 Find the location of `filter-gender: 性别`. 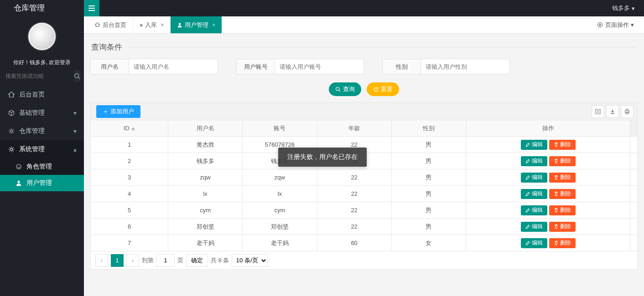

filter-gender: 性别 is located at coordinates (446, 66).